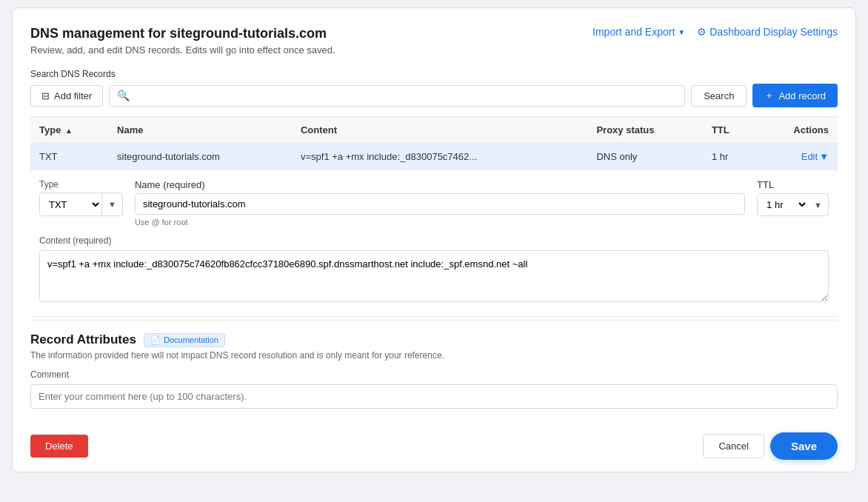 The width and height of the screenshot is (868, 502). I want to click on col-actions: Actions, so click(797, 130).